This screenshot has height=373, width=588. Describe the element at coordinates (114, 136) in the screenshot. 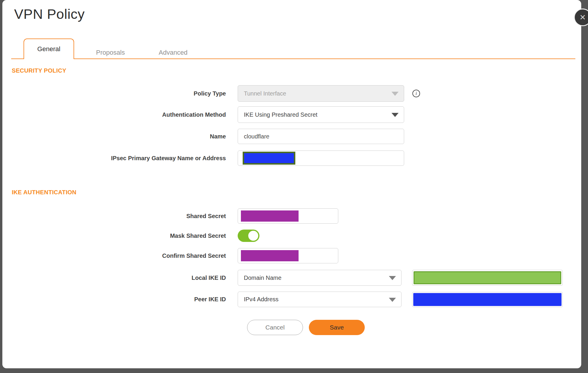

I see `name-label: Name` at that location.